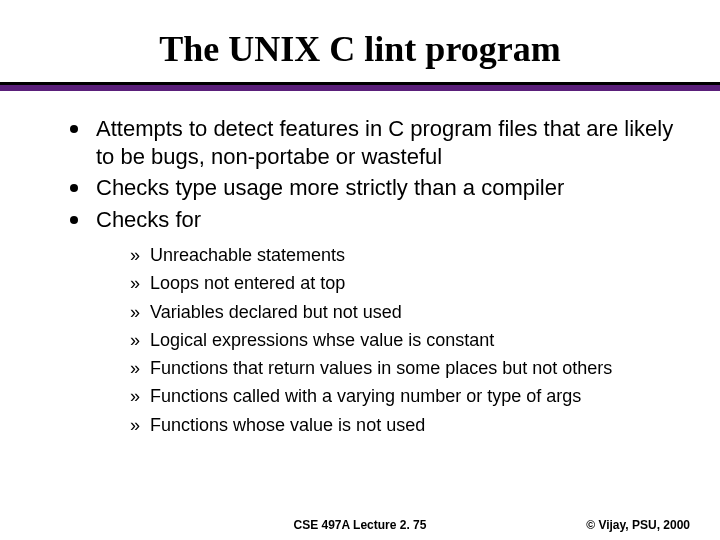 This screenshot has height=540, width=720. What do you see at coordinates (405, 396) in the screenshot?
I see `sub-list-item: » Functions called with a varying number…` at bounding box center [405, 396].